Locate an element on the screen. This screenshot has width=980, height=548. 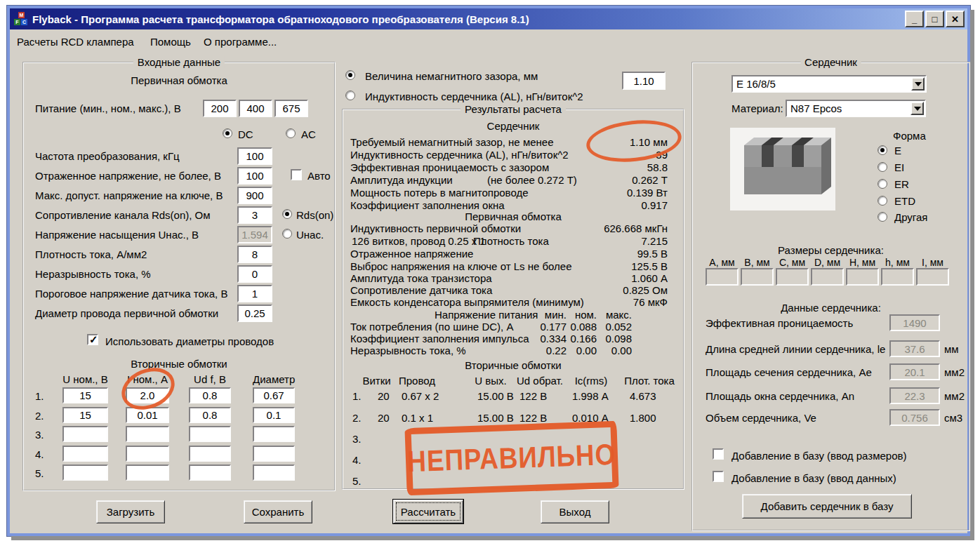
al-radio is located at coordinates (350, 95).